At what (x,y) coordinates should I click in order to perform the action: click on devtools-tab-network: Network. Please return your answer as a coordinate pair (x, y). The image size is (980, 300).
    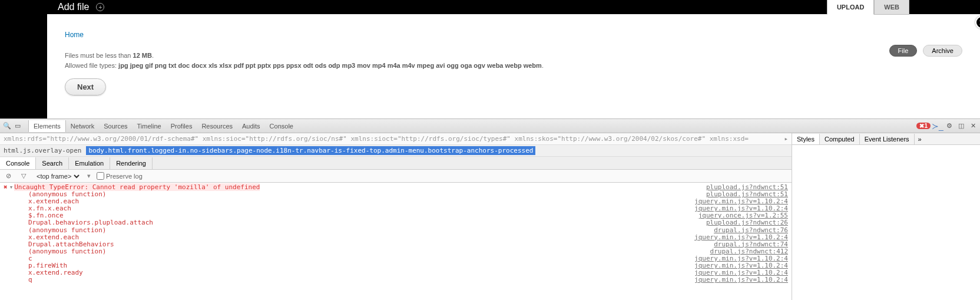
    Looking at the image, I should click on (82, 126).